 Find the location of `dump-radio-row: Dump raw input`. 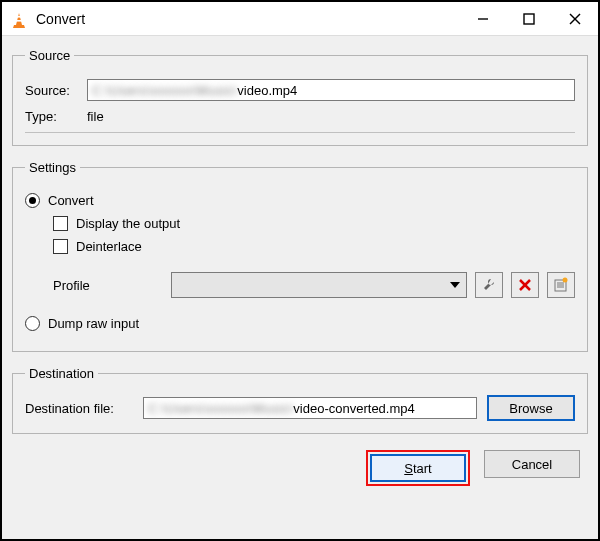

dump-radio-row: Dump raw input is located at coordinates (300, 324).